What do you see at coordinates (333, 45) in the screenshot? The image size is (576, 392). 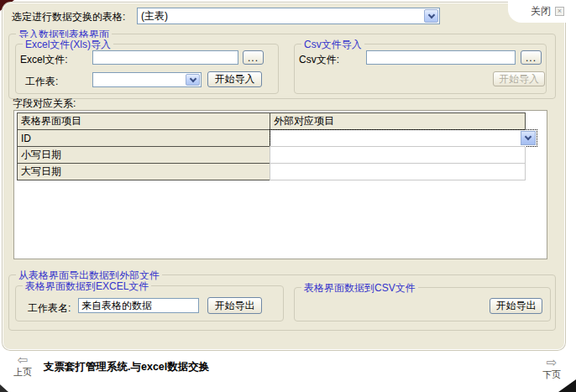 I see `csv-import-group-title: Csv文件导入` at bounding box center [333, 45].